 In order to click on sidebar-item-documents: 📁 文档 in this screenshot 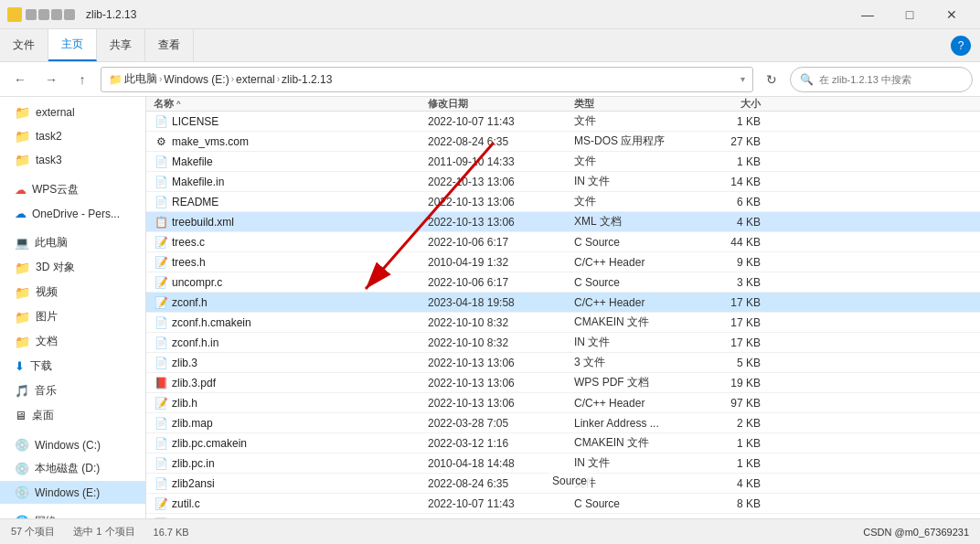, I will do `click(73, 342)`.